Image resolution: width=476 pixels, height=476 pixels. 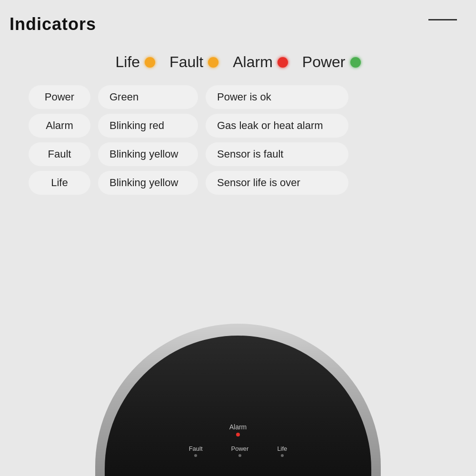 What do you see at coordinates (196, 451) in the screenshot?
I see `device-fault-group: Fault` at bounding box center [196, 451].